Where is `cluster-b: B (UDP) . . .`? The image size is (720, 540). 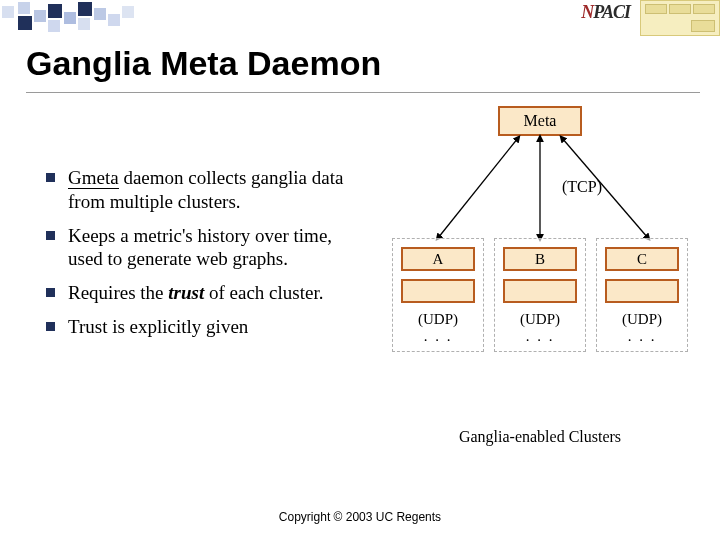
cluster-b: B (UDP) . . . is located at coordinates (540, 295).